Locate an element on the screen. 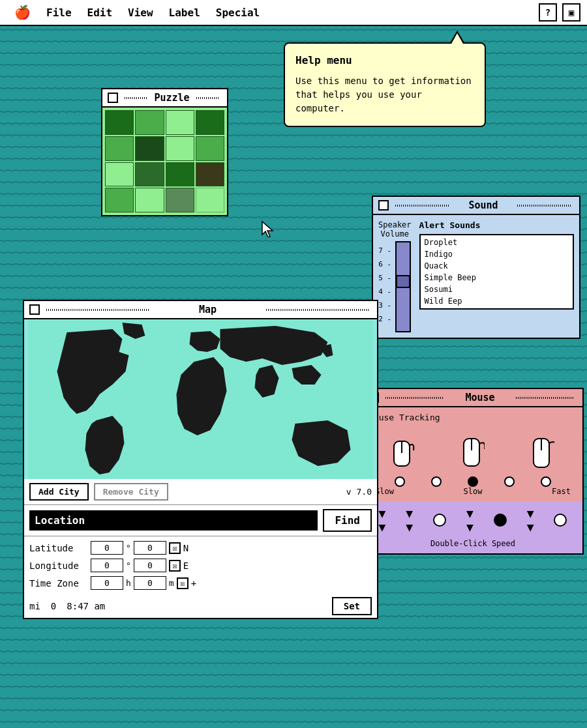 Image resolution: width=587 pixels, height=728 pixels. latitude-deg-input is located at coordinates (107, 547).